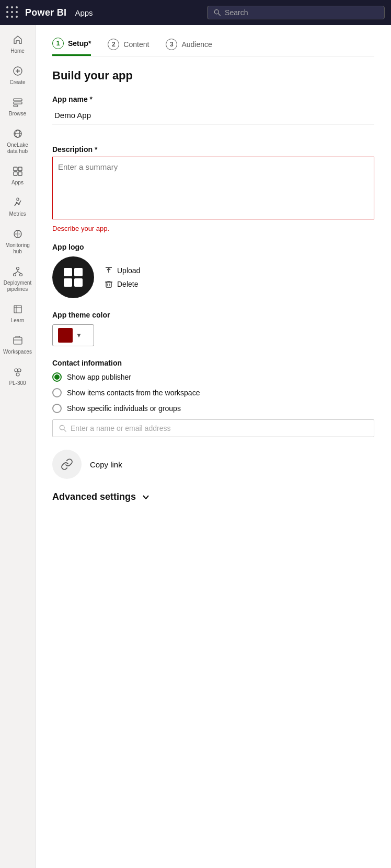 The height and width of the screenshot is (868, 391). What do you see at coordinates (197, 44) in the screenshot?
I see `tab-audience-label: Audience` at bounding box center [197, 44].